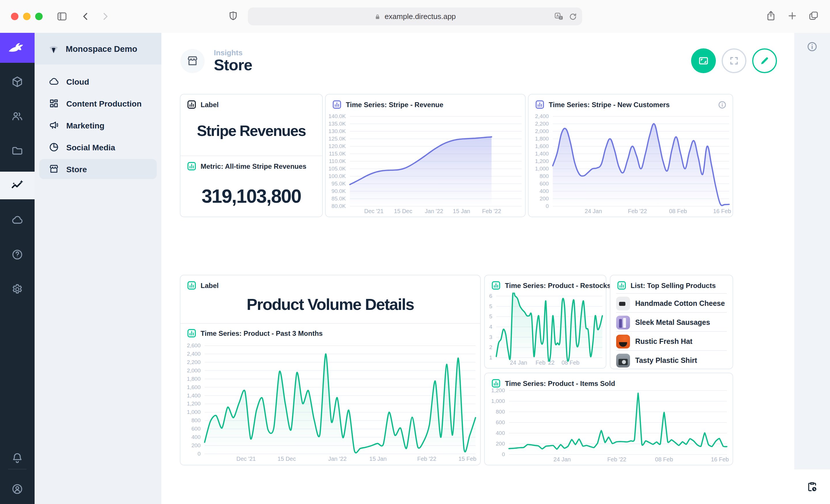 The width and height of the screenshot is (830, 504). Describe the element at coordinates (546, 329) in the screenshot. I see `restocks-chart: 655432124 JanFeb '2208 Feb` at that location.